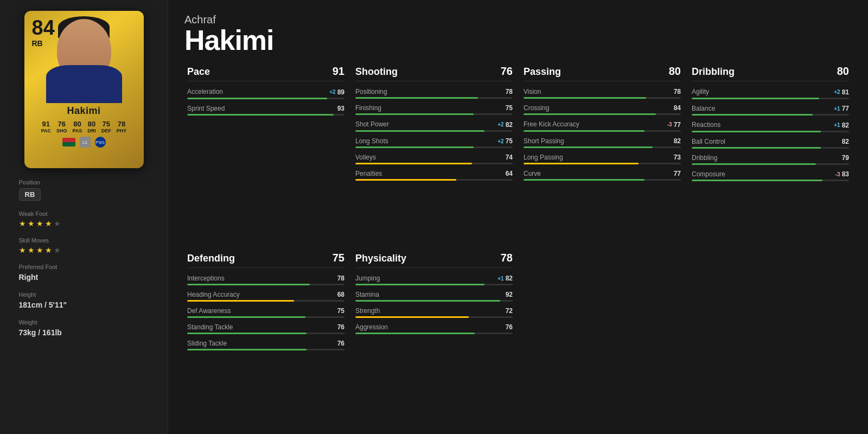  I want to click on stat-item: Aggression76, so click(434, 329).